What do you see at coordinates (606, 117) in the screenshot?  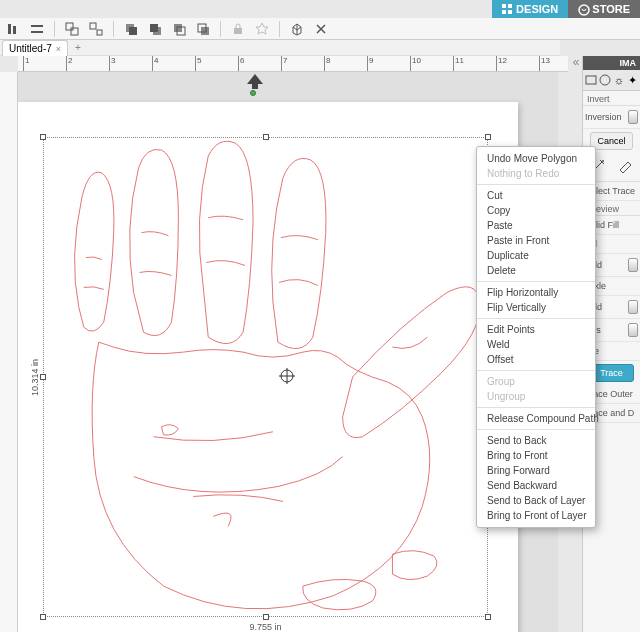 I see `inversion-label: Inversion` at bounding box center [606, 117].